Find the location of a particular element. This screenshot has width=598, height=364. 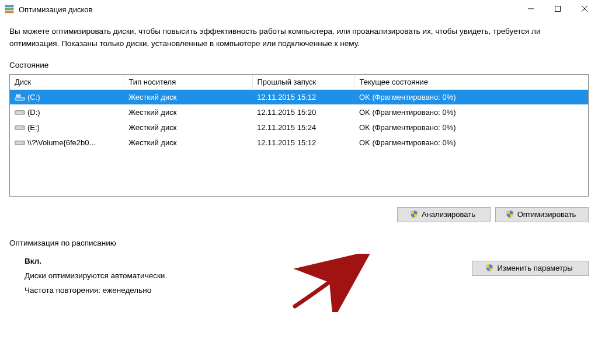

optimize-button-label: Оптимизировать is located at coordinates (547, 215).